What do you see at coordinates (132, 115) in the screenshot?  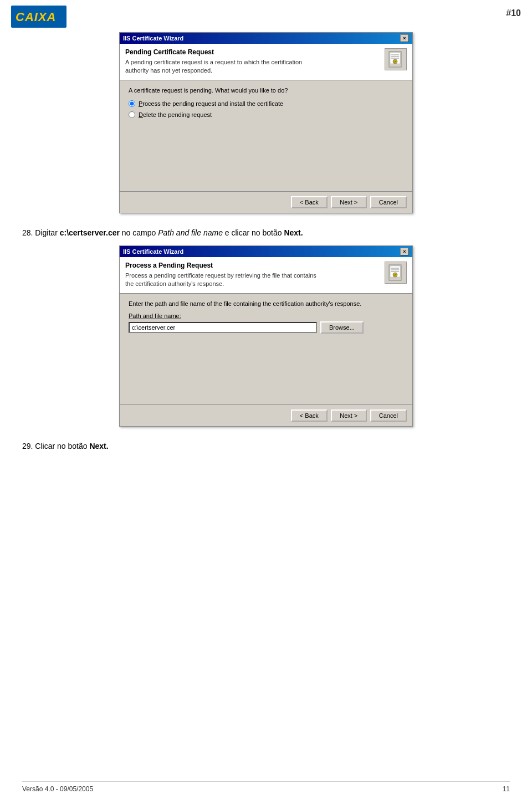 I see `radio2-input` at bounding box center [132, 115].